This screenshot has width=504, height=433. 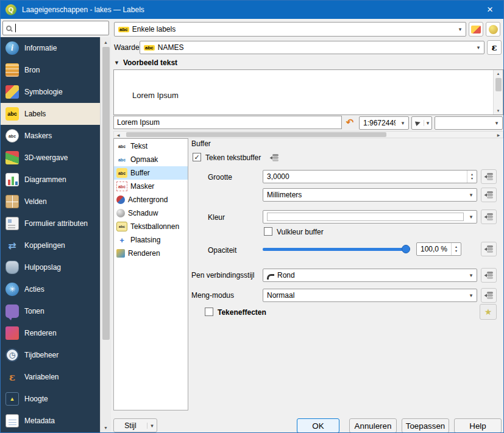 I want to click on style-menu-button: Stijl ▾, so click(x=135, y=425).